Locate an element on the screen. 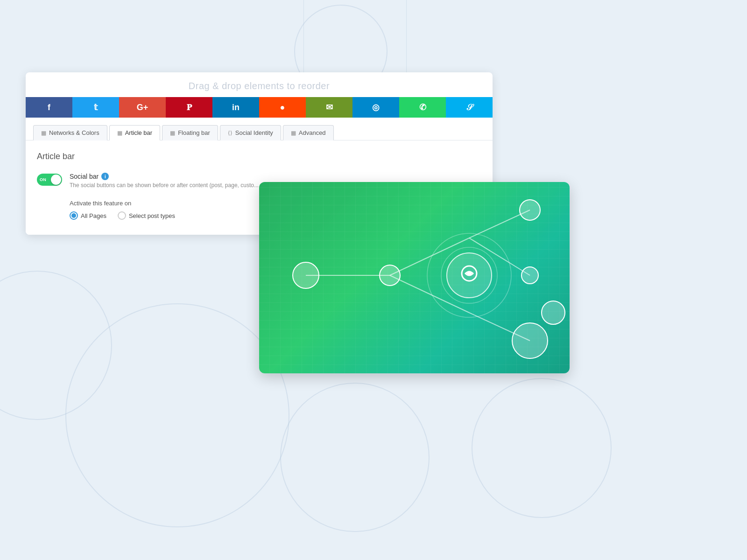  social-btn-skype: 𝒮 is located at coordinates (469, 107).